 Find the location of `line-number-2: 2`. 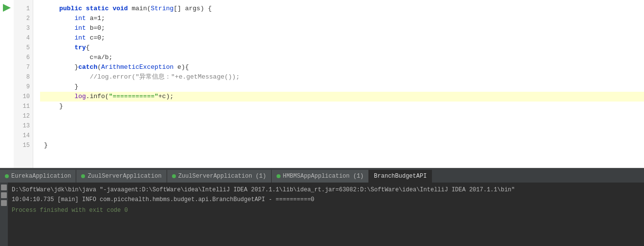

line-number-2: 2 is located at coordinates (23, 19).